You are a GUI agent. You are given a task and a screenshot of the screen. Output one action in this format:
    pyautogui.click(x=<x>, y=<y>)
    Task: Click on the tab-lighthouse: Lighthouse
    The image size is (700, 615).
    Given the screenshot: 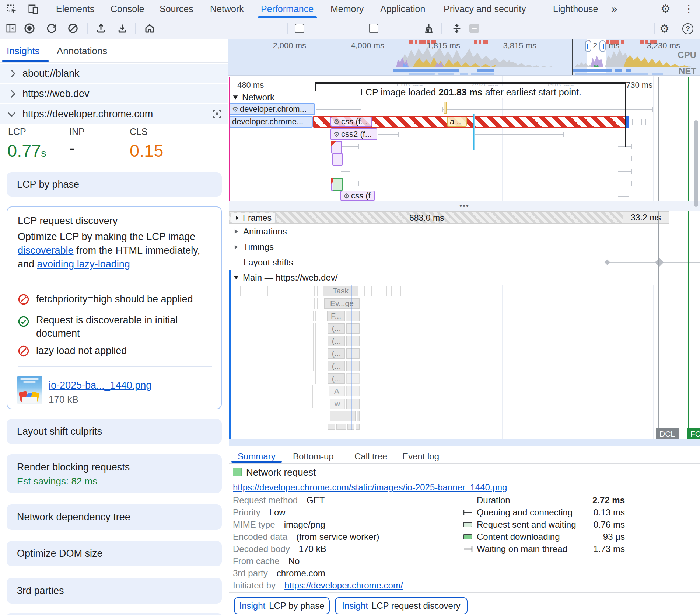 What is the action you would take?
    pyautogui.click(x=575, y=9)
    